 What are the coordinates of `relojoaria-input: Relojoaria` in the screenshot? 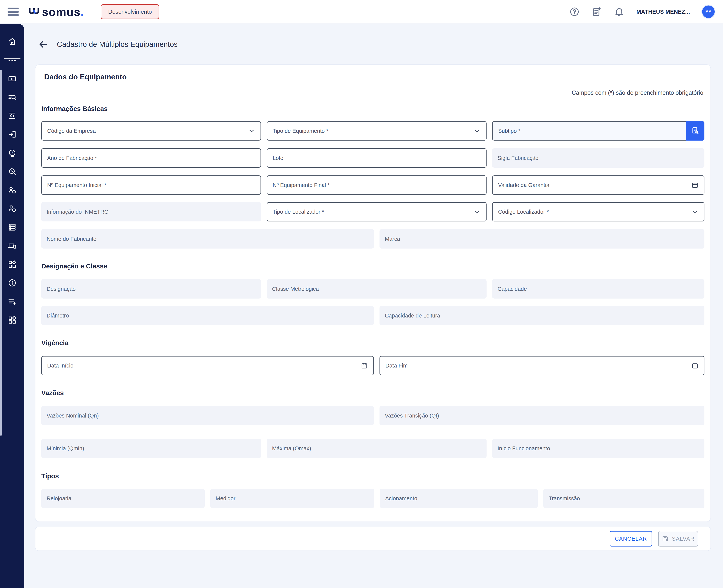 It's located at (123, 499).